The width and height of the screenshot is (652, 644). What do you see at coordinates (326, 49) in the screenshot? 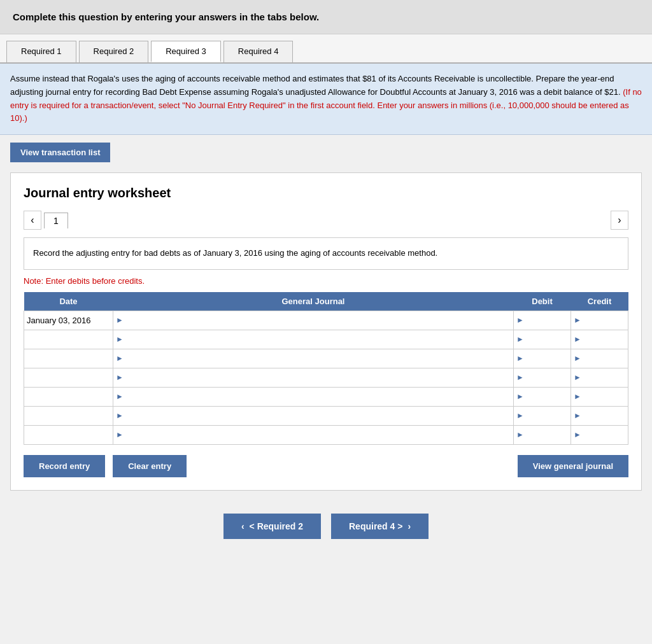
I see `tabs-bar: Required 1 Required 2 Required 3 Require…` at bounding box center [326, 49].